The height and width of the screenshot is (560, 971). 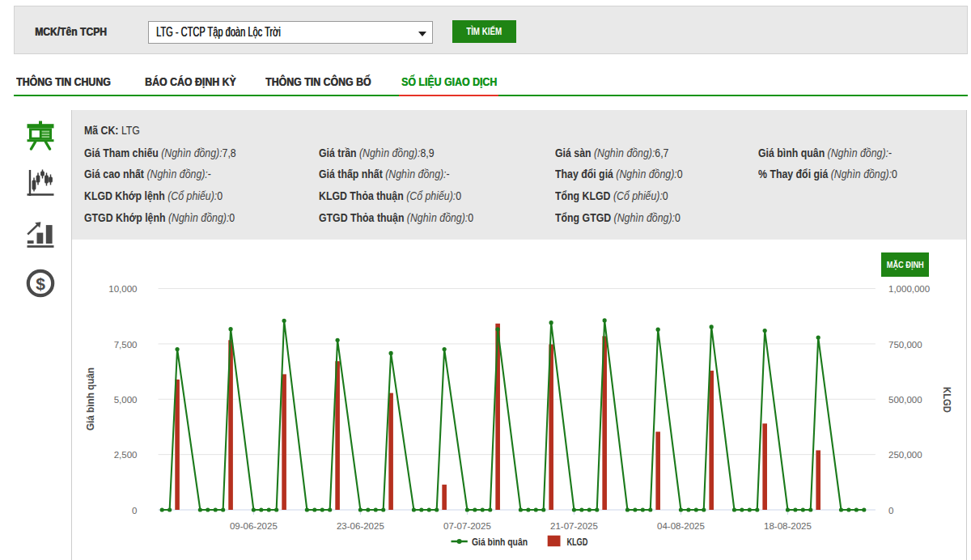 I want to click on svg-text: 07-07-2025, so click(x=468, y=526).